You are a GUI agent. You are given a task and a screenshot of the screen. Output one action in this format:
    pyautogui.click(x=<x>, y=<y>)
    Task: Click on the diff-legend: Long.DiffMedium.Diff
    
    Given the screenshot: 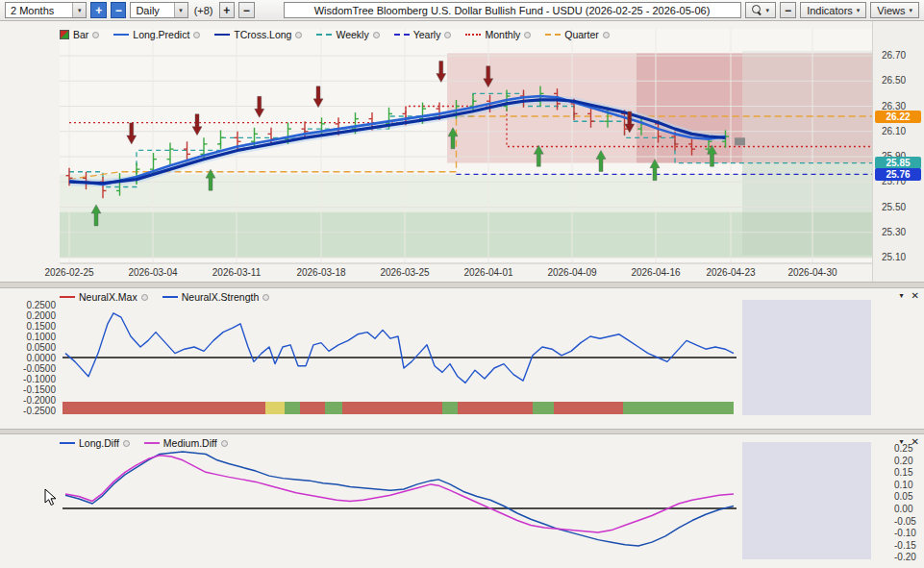 What is the action you would take?
    pyautogui.click(x=144, y=443)
    